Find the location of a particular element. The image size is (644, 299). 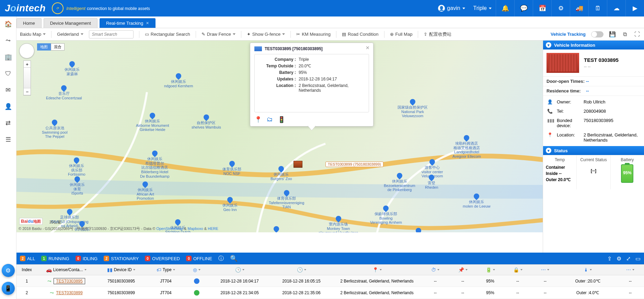

asset-marker-label: TEST0303899 (750180303899) is located at coordinates (354, 164).